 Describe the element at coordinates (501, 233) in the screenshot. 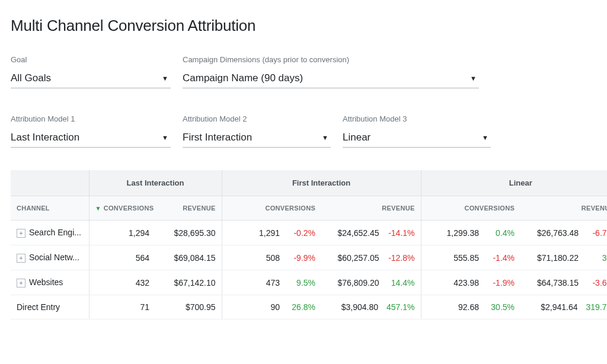

I see `metric-pct: 0.4%` at that location.